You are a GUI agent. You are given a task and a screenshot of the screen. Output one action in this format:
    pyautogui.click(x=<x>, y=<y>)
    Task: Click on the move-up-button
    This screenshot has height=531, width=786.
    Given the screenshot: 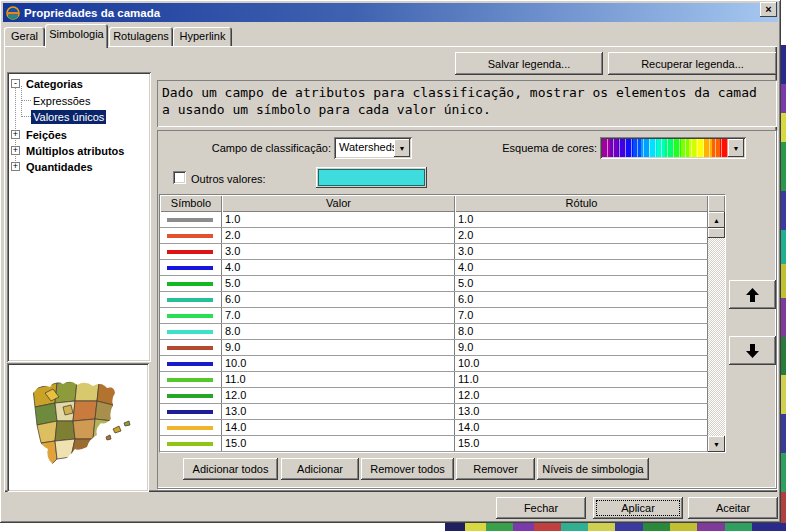 What is the action you would take?
    pyautogui.click(x=752, y=294)
    